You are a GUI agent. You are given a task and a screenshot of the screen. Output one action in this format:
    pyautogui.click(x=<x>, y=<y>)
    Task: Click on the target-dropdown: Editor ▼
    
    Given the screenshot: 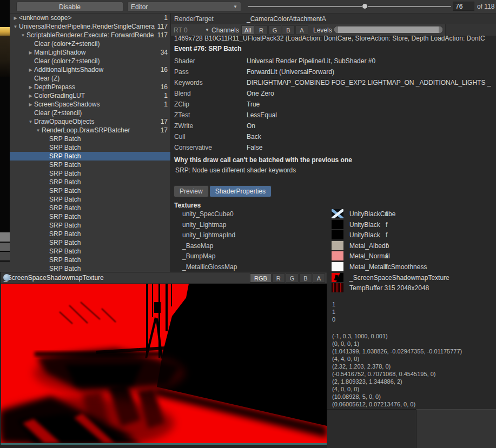 What is the action you would take?
    pyautogui.click(x=184, y=6)
    